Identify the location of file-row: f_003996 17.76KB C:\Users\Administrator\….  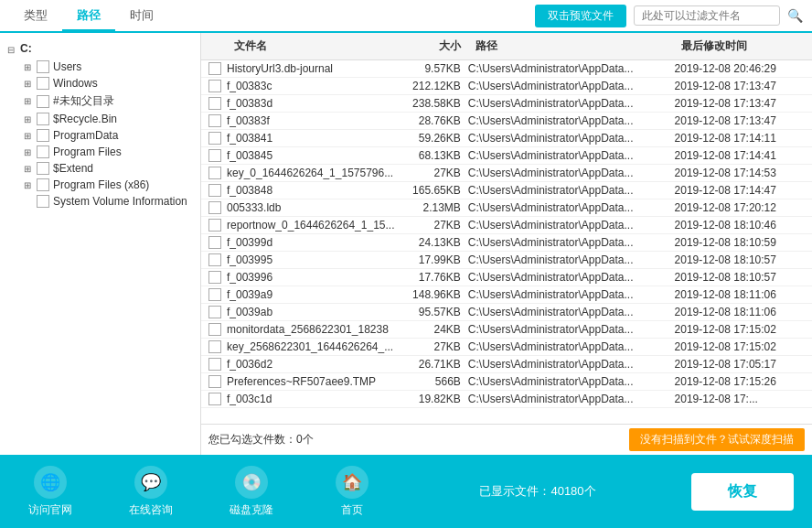
(507, 278).